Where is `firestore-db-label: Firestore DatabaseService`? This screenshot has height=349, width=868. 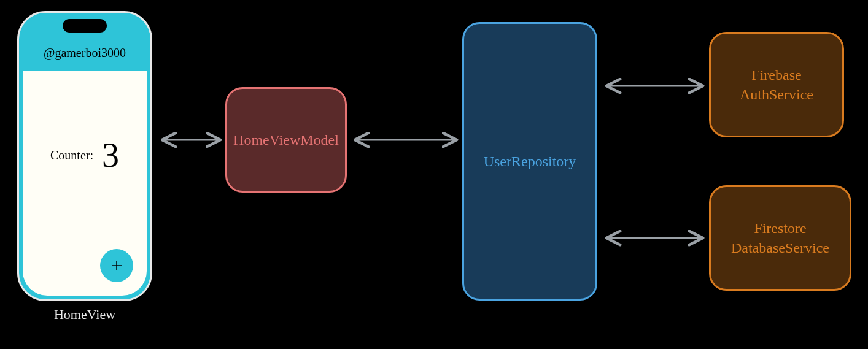
firestore-db-label: Firestore DatabaseService is located at coordinates (780, 238).